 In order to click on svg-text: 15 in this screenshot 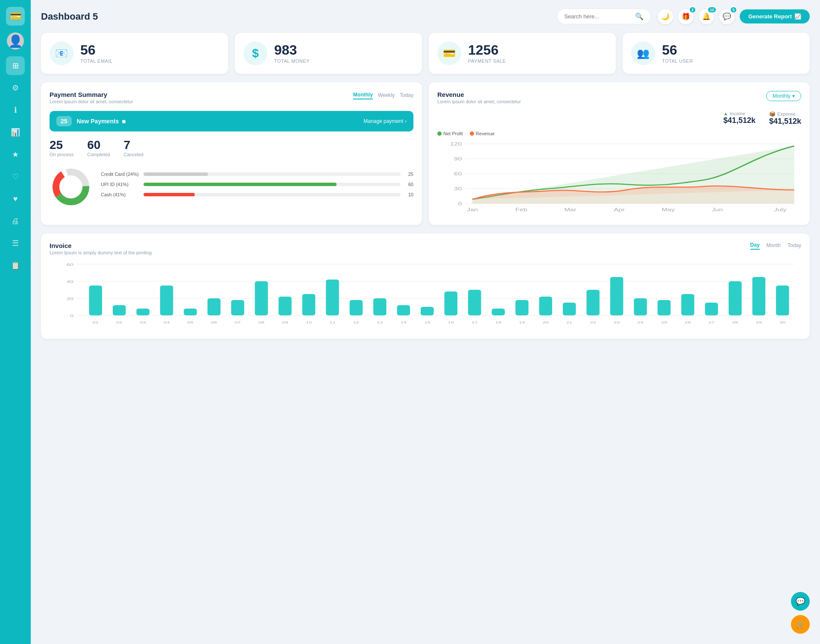, I will do `click(427, 323)`.